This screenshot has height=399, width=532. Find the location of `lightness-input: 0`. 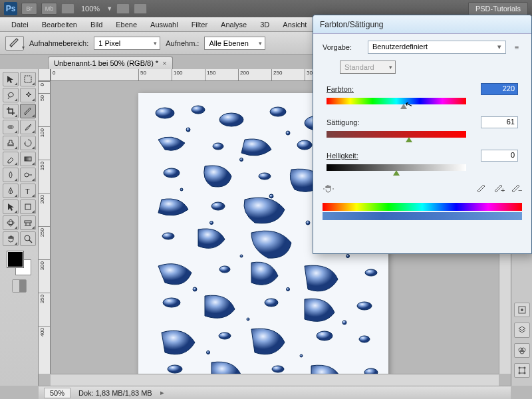

lightness-input: 0 is located at coordinates (499, 156).